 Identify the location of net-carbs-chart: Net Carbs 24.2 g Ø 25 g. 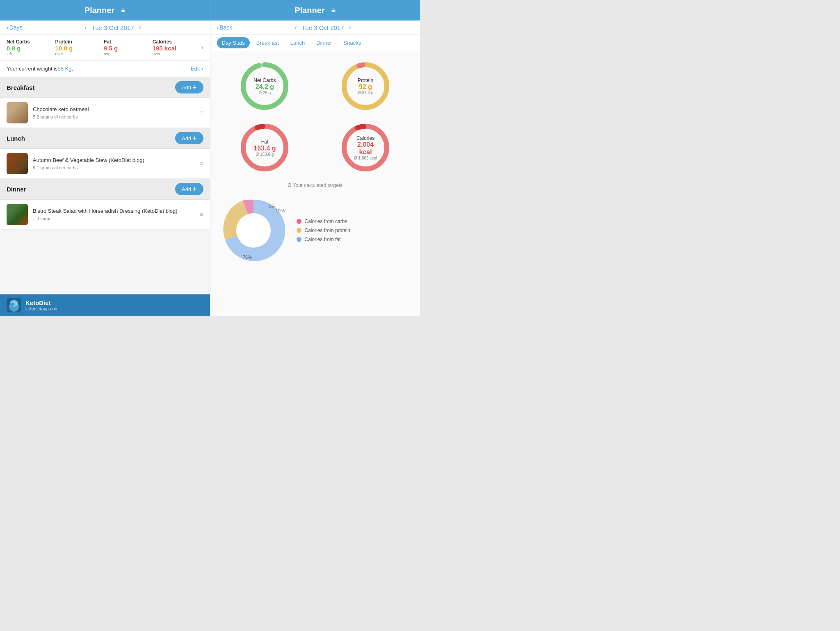
(265, 86).